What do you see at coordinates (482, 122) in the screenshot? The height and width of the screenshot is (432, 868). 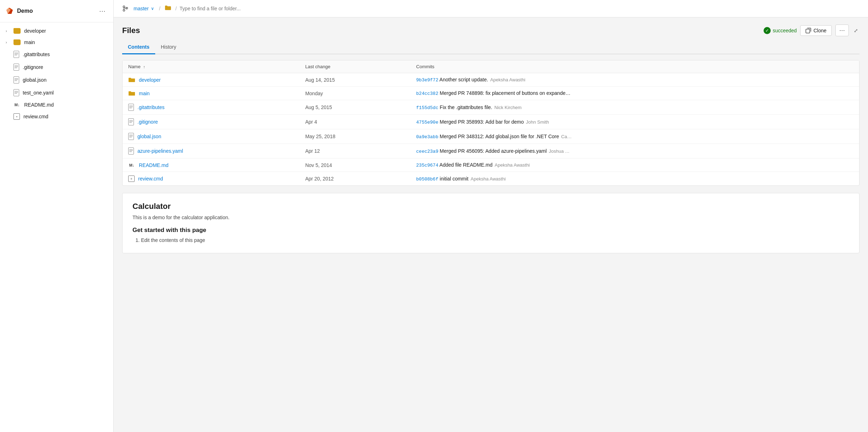 I see `commit-message: Merged PR 358993: Add bar for demo` at bounding box center [482, 122].